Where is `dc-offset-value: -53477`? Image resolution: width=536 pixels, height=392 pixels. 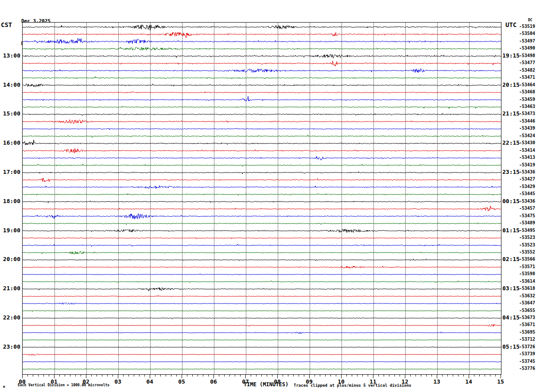
dc-offset-value: -53477 is located at coordinates (527, 63).